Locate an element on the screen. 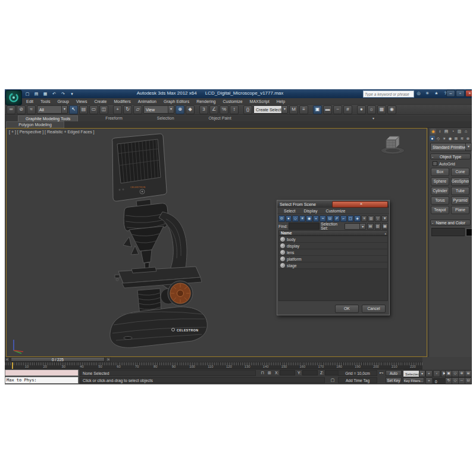  search-input is located at coordinates (389, 94).